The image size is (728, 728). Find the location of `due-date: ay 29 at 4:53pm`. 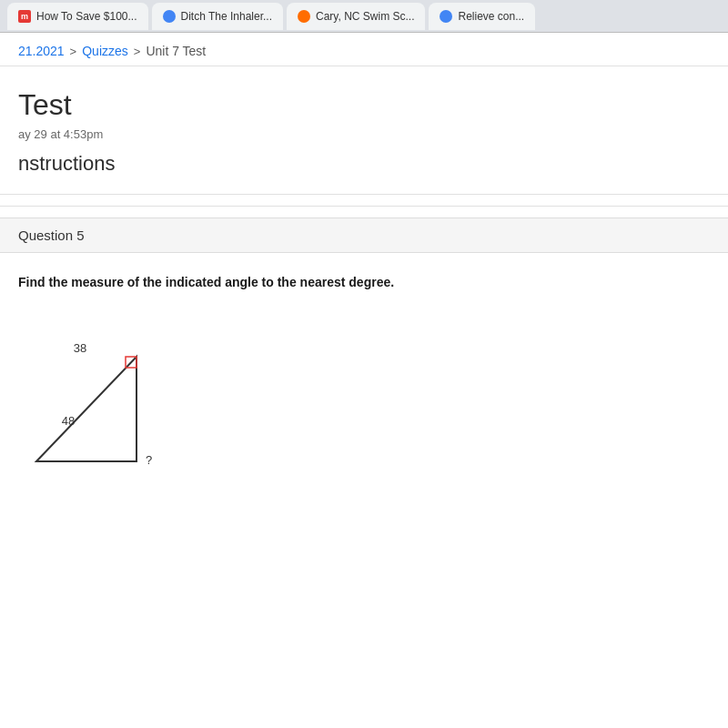

due-date: ay 29 at 4:53pm is located at coordinates (364, 135).